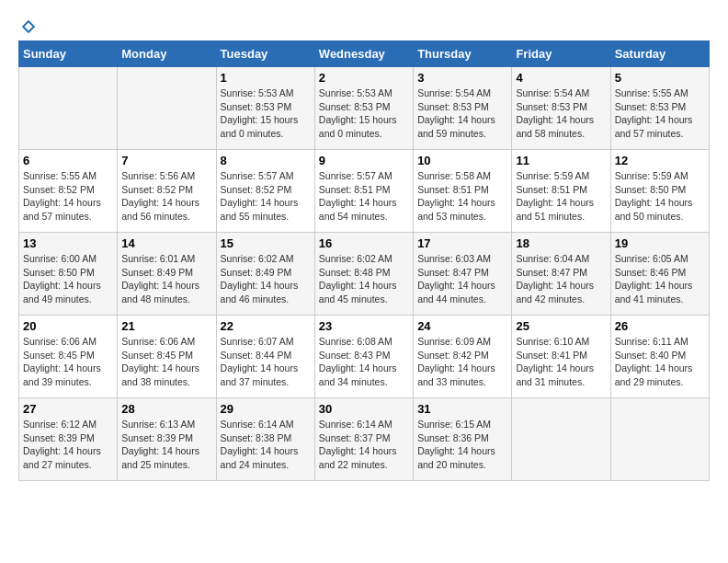 This screenshot has height=563, width=728. Describe the element at coordinates (167, 357) in the screenshot. I see `calendar-cell: 21Sunrise: 6:06 AMSunset: 8:45 PMDayligh…` at that location.